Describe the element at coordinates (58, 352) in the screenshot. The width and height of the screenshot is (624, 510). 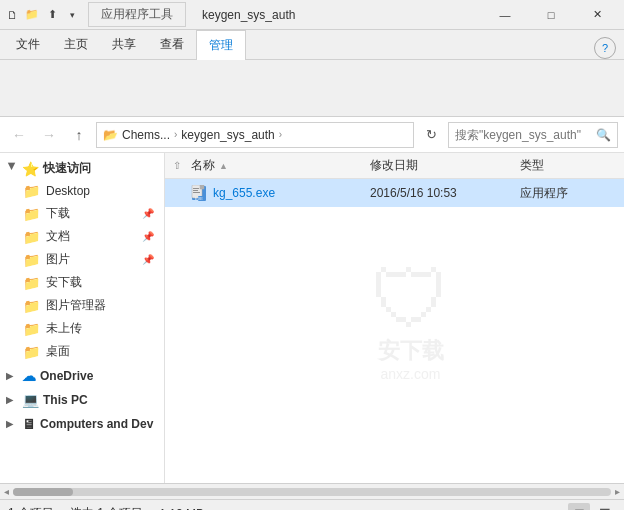
I see `sidebar-item-zhuomian-label: 桌面` at that location.